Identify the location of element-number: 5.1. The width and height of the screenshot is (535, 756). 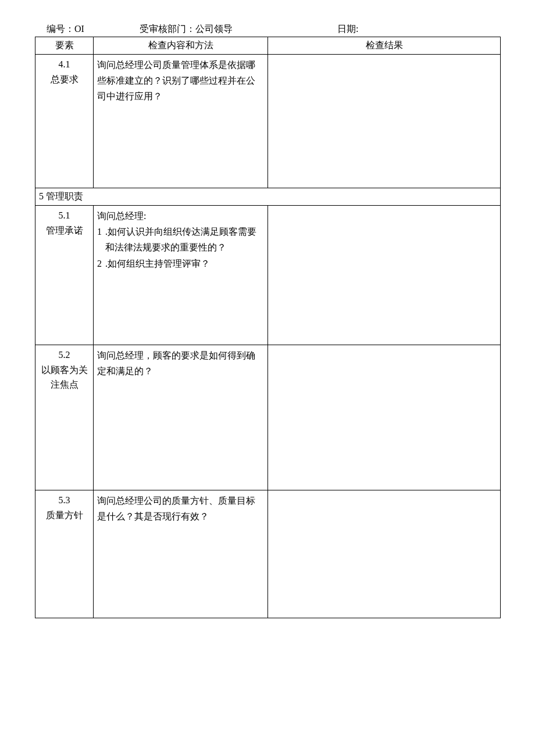
(64, 216).